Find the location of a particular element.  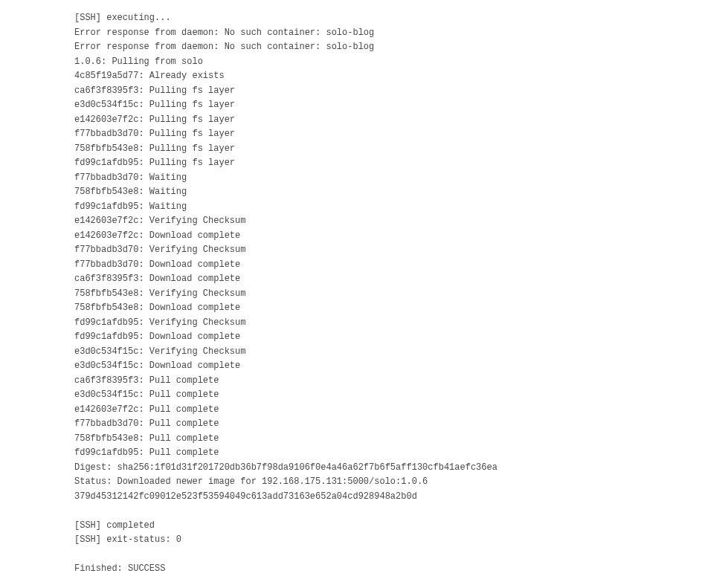

log-line: e3d0c534f15c: Verifying Checksum is located at coordinates (402, 352).